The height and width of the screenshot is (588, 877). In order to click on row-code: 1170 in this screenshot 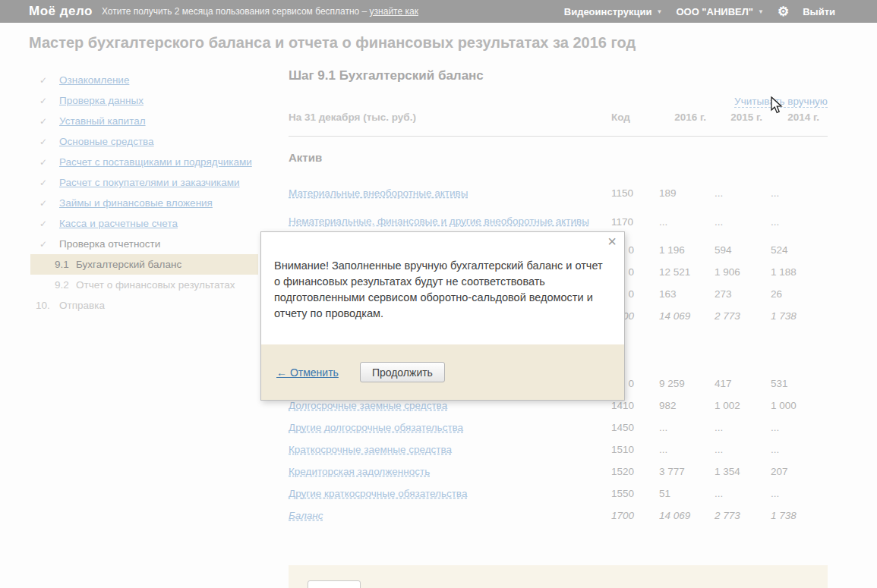, I will do `click(623, 222)`.